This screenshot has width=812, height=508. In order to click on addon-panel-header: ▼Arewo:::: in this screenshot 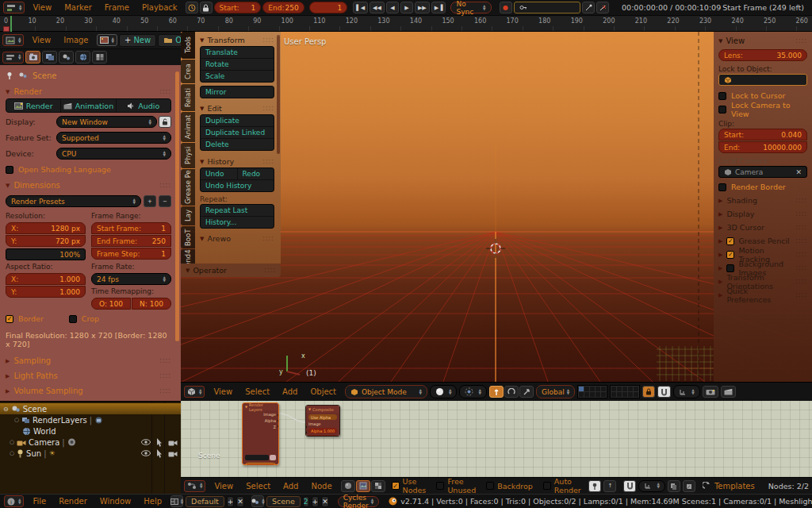, I will do `click(237, 238)`.